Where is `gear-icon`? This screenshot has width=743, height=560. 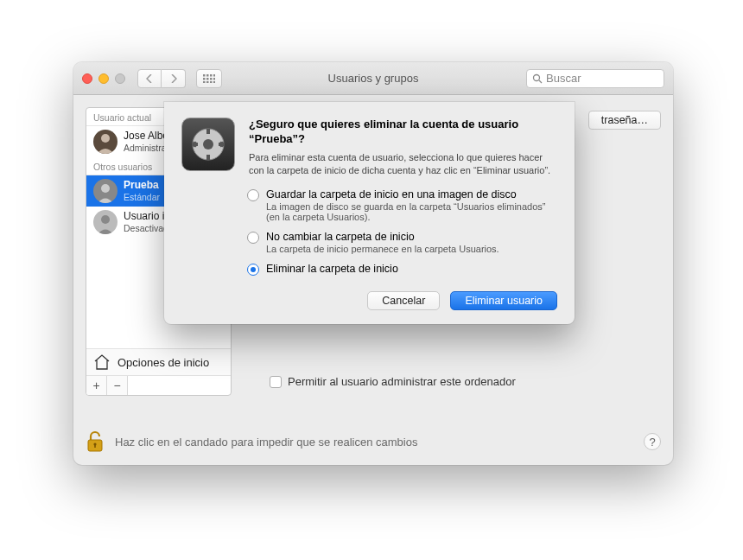 gear-icon is located at coordinates (208, 144).